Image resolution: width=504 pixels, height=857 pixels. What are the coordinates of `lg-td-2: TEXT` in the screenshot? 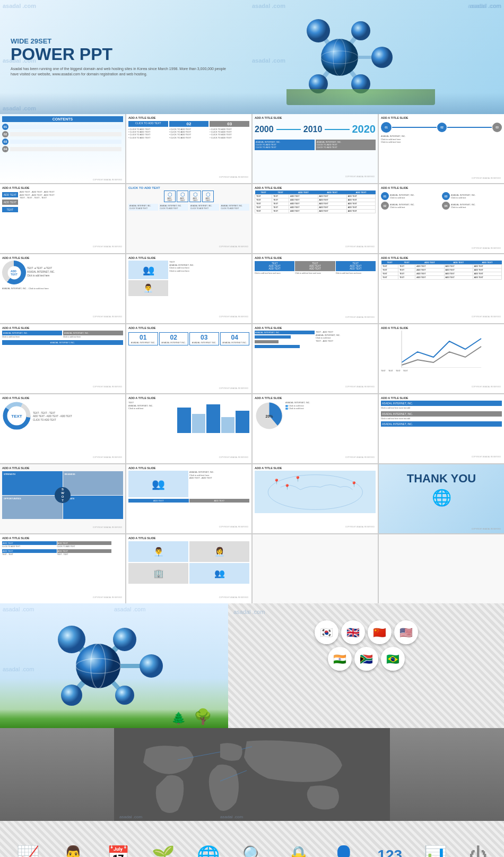 It's located at (407, 266).